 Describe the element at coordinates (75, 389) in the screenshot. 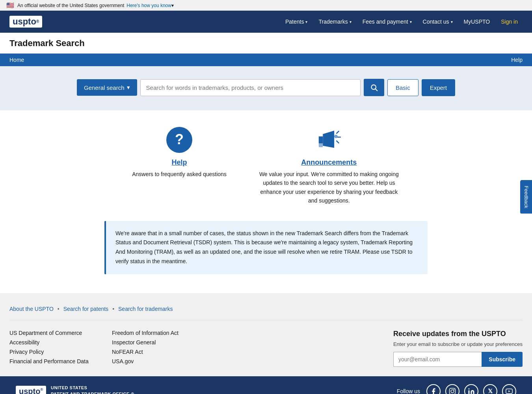

I see `footer-logo-wrap: uspto® UNITED STATES PATENT AND TRADEMAR…` at that location.